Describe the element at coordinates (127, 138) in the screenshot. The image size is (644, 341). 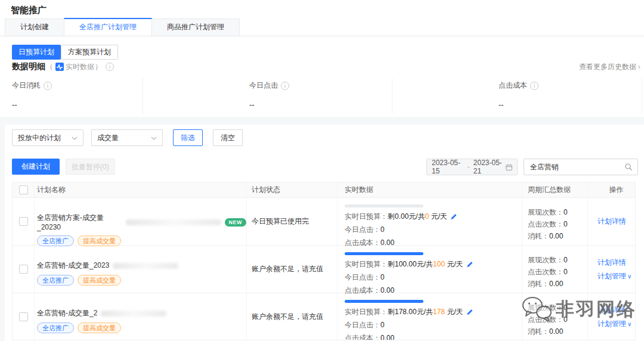
I see `metric-select: 成交量` at that location.